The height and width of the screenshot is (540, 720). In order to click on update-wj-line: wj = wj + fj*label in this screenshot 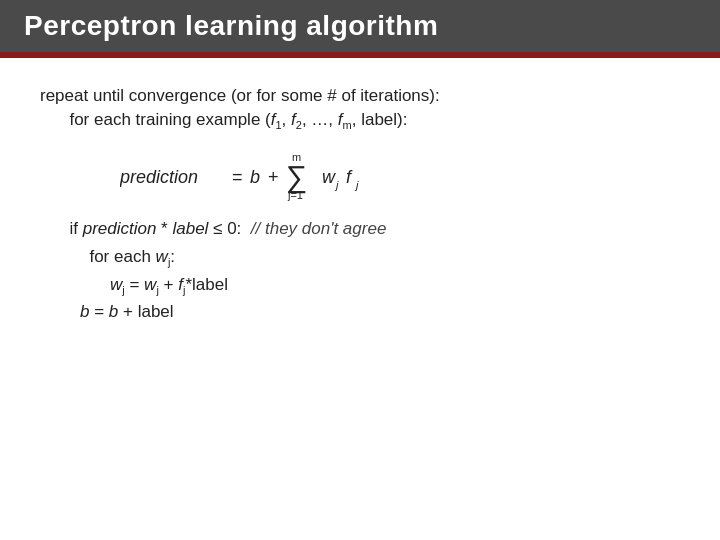, I will do `click(395, 286)`.